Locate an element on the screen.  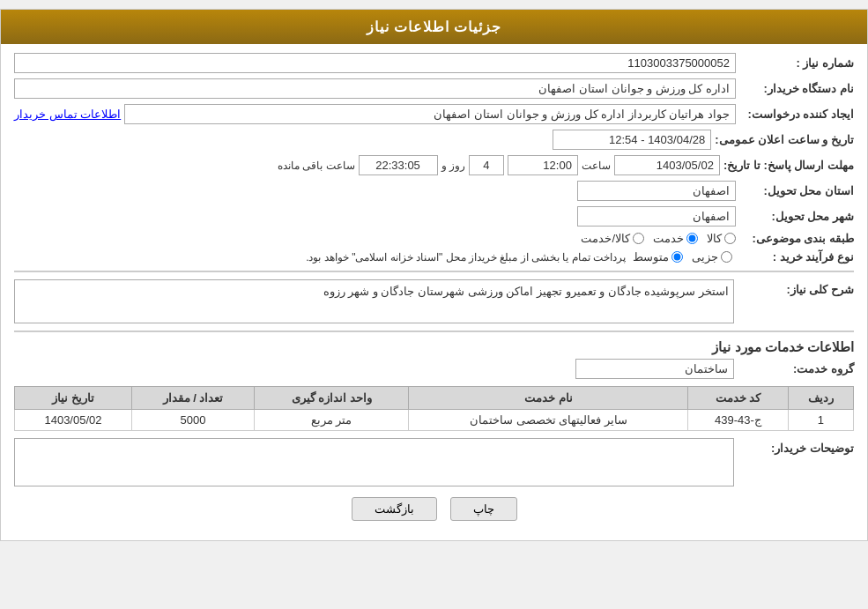
col-qty: تعداد / مقدار is located at coordinates (192, 398).